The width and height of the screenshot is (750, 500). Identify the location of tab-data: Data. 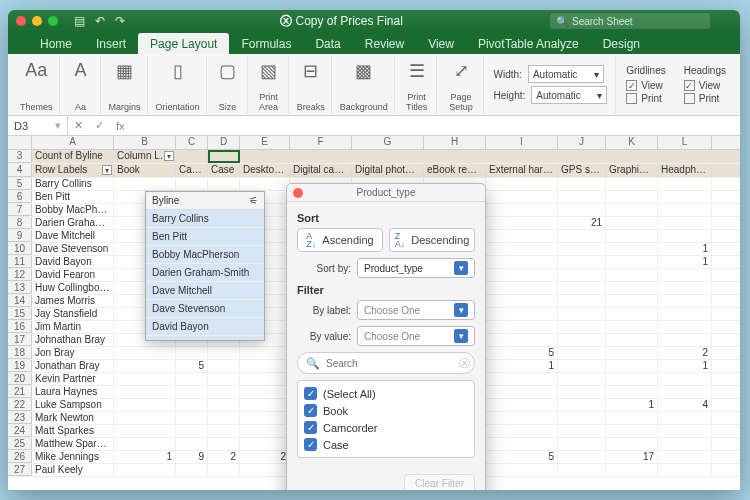
(328, 44).